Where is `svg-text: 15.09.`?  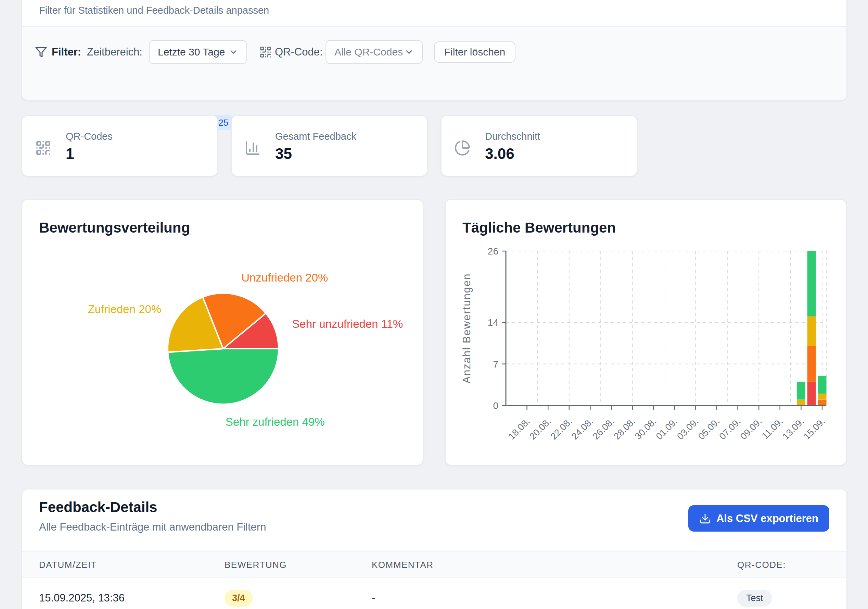
svg-text: 15.09. is located at coordinates (814, 429).